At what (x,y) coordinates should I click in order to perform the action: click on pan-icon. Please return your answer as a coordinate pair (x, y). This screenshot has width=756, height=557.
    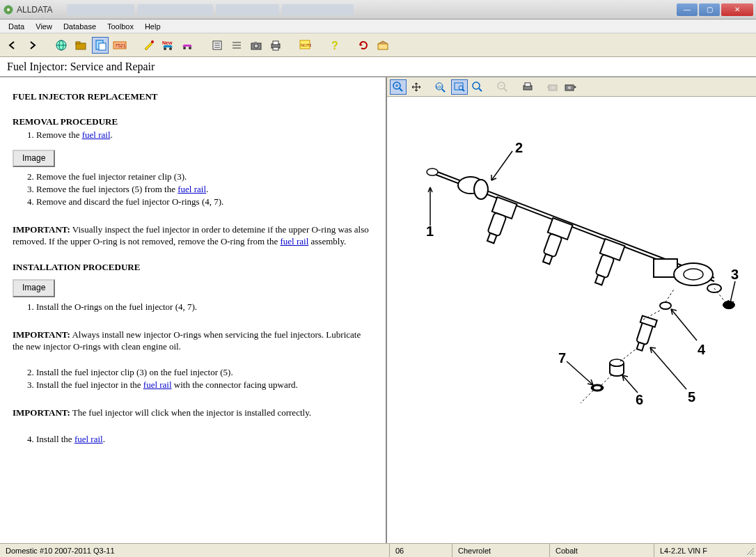
    Looking at the image, I should click on (416, 87).